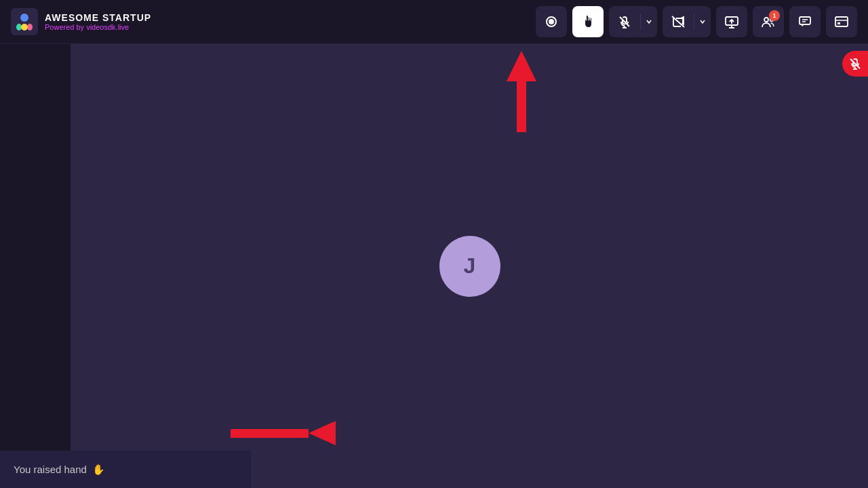  I want to click on logo-area: AWESOME STARTUP Powered by videosdk.live, so click(81, 22).